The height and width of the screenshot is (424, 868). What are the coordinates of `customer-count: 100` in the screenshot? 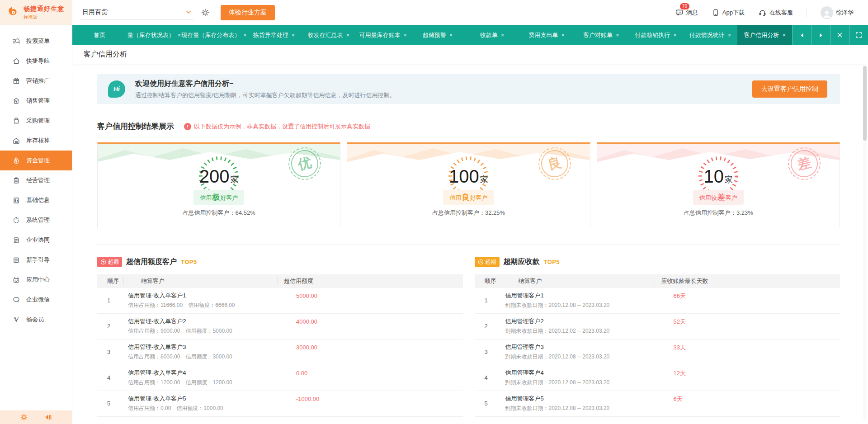 It's located at (464, 176).